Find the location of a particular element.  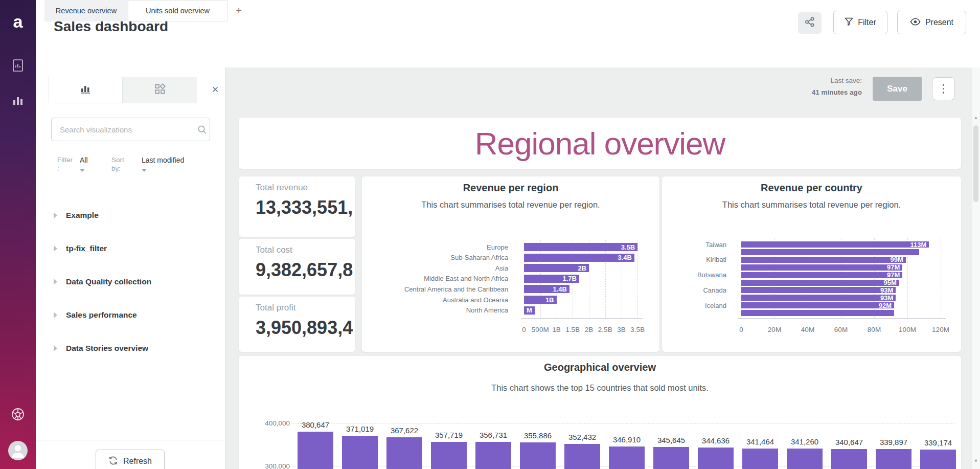

refresh-button: Refresh is located at coordinates (130, 459).